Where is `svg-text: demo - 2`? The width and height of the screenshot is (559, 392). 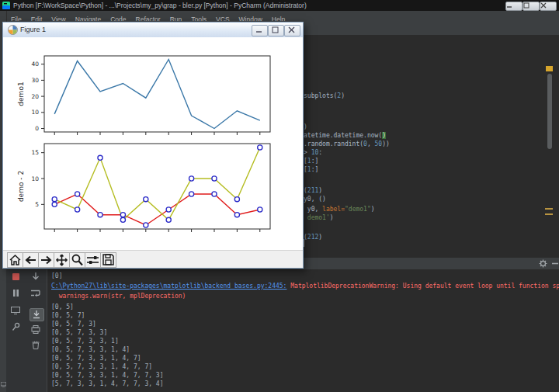
svg-text: demo - 2 is located at coordinates (21, 186).